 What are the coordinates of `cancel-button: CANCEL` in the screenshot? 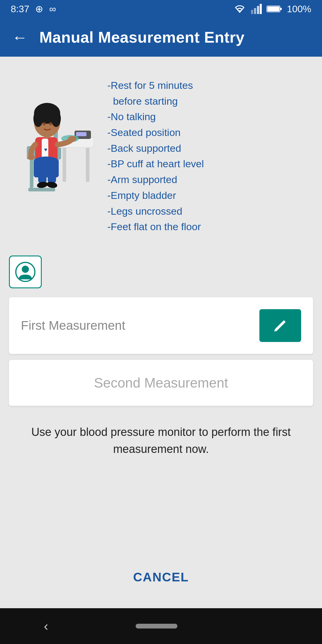 It's located at (161, 577).